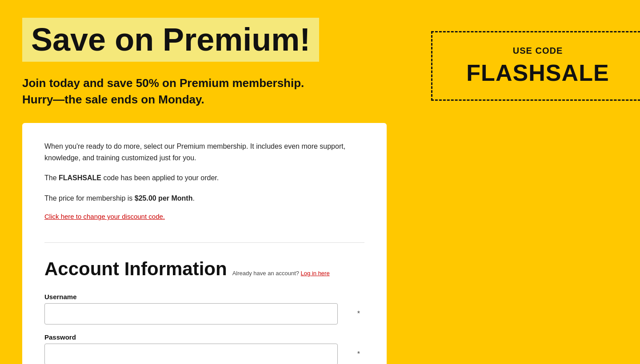 This screenshot has height=364, width=640. I want to click on price-text: The price for membership is $25.00 per M…, so click(204, 198).